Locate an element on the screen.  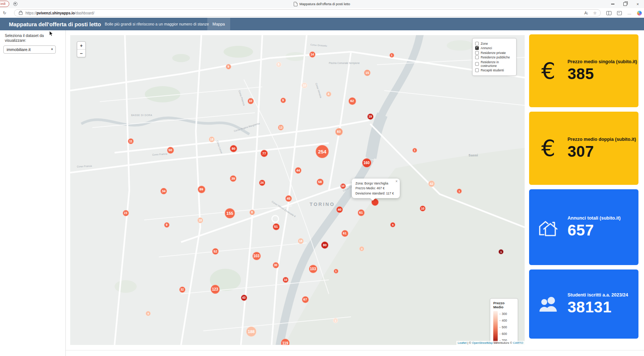
map-bubble: 42 is located at coordinates (432, 184).